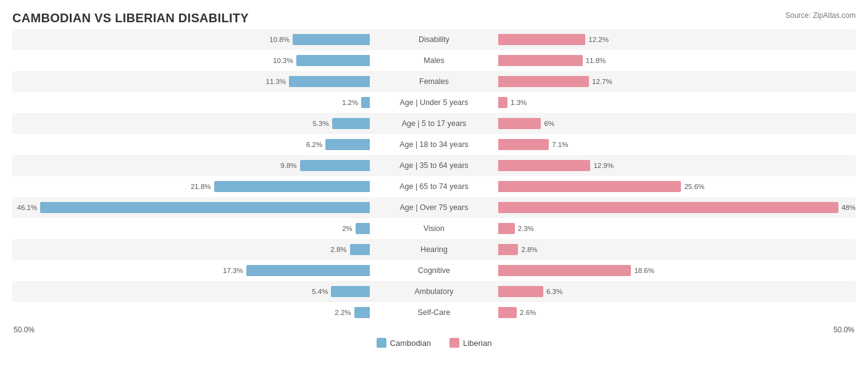 The image size is (868, 378). What do you see at coordinates (193, 61) in the screenshot?
I see `left-section: 10.3%` at bounding box center [193, 61].